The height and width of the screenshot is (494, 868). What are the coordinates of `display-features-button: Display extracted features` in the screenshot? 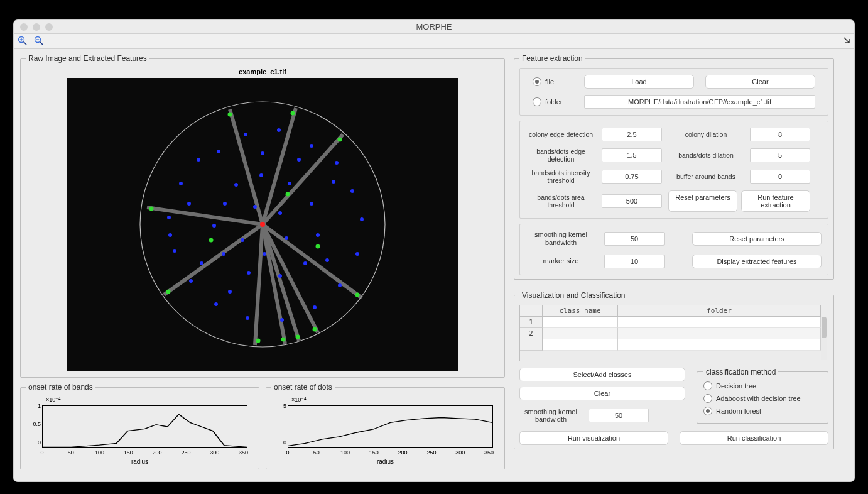 It's located at (757, 261).